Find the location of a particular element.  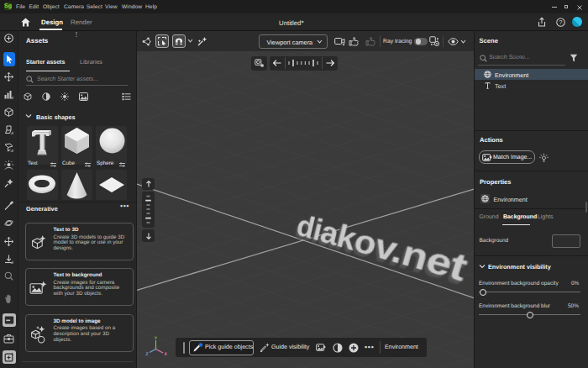

svg-text: Z is located at coordinates (148, 355).